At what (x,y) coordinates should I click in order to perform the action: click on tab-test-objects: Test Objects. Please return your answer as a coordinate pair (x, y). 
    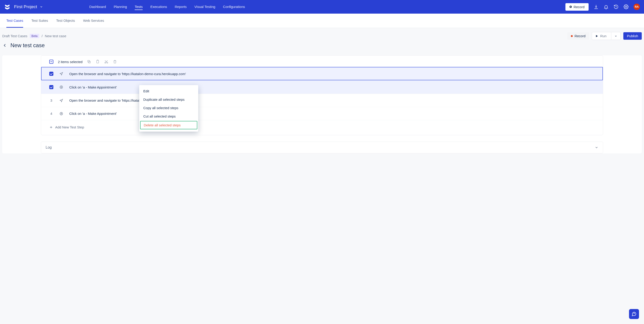
    Looking at the image, I should click on (66, 20).